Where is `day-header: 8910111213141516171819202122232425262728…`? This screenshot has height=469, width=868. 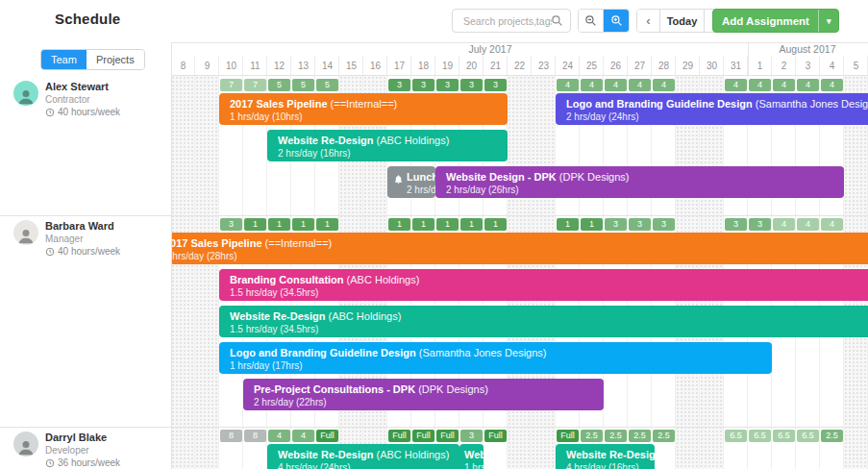 day-header: 8910111213141516171819202122232425262728… is located at coordinates (519, 65).